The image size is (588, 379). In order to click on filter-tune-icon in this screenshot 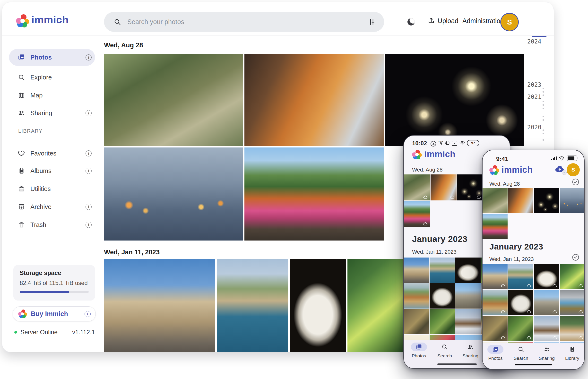, I will do `click(372, 22)`.